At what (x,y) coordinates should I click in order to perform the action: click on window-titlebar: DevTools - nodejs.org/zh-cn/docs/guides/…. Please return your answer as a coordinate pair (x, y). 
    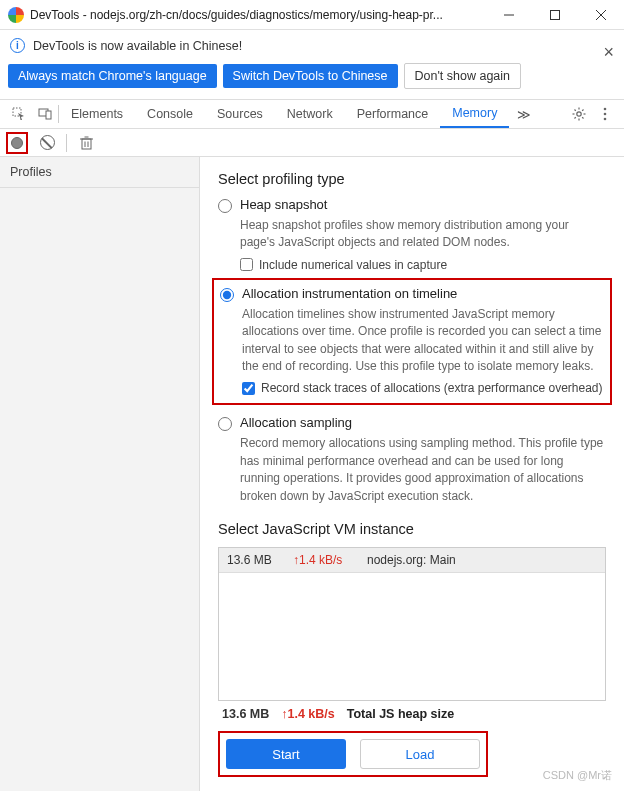
    Looking at the image, I should click on (312, 15).